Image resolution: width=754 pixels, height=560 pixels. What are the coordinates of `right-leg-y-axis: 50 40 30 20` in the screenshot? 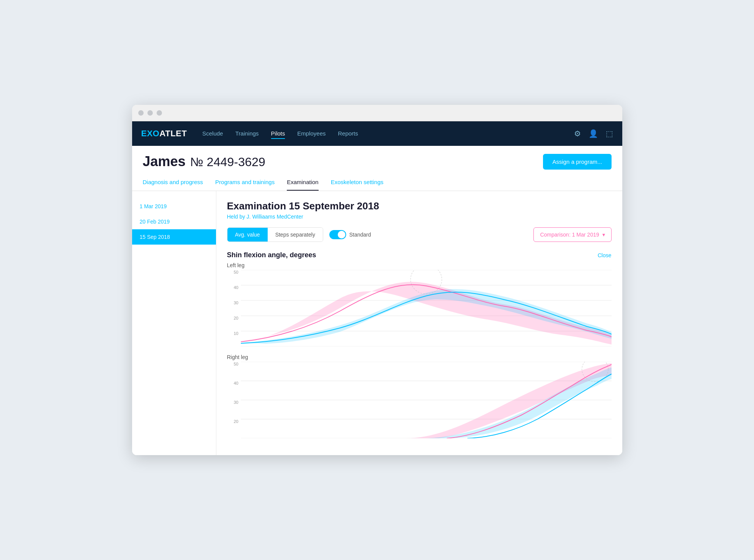 It's located at (234, 400).